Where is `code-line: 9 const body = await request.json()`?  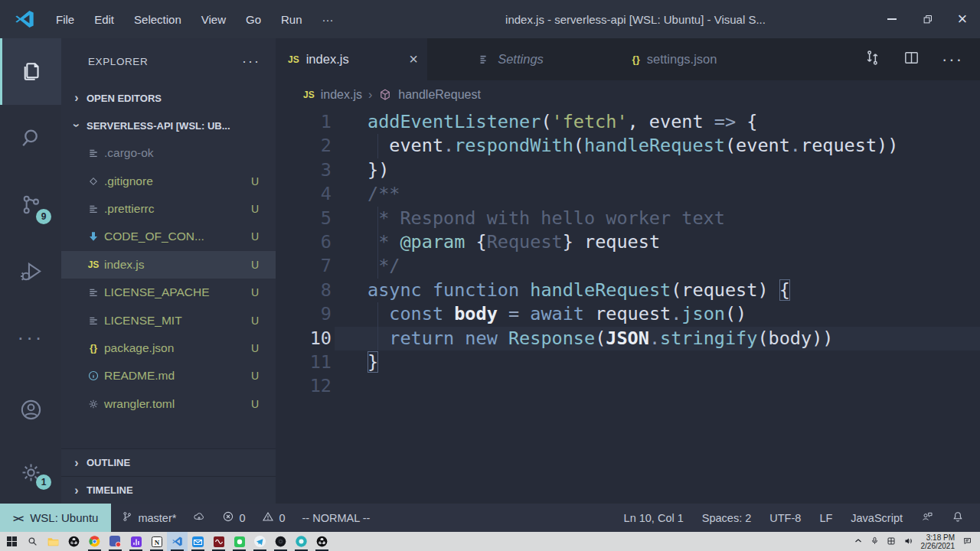
code-line: 9 const body = await request.json() is located at coordinates (628, 314).